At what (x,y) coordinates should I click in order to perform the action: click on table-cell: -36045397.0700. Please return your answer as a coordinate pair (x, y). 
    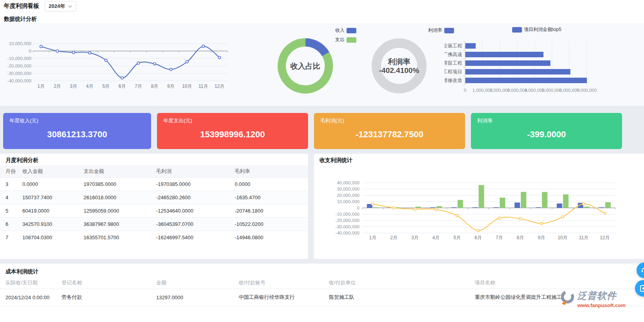
    Looking at the image, I should click on (190, 224).